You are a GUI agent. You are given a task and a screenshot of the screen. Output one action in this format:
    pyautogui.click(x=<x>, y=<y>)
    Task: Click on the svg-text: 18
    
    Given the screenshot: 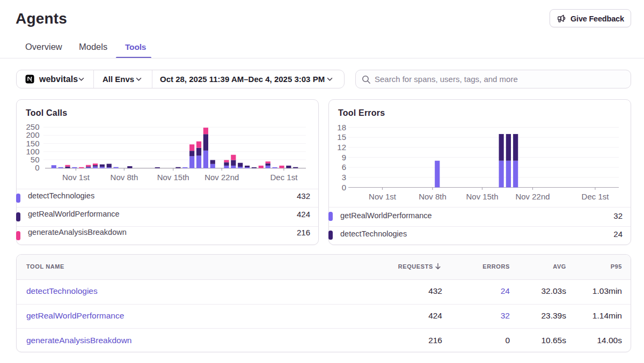 What is the action you would take?
    pyautogui.click(x=341, y=128)
    